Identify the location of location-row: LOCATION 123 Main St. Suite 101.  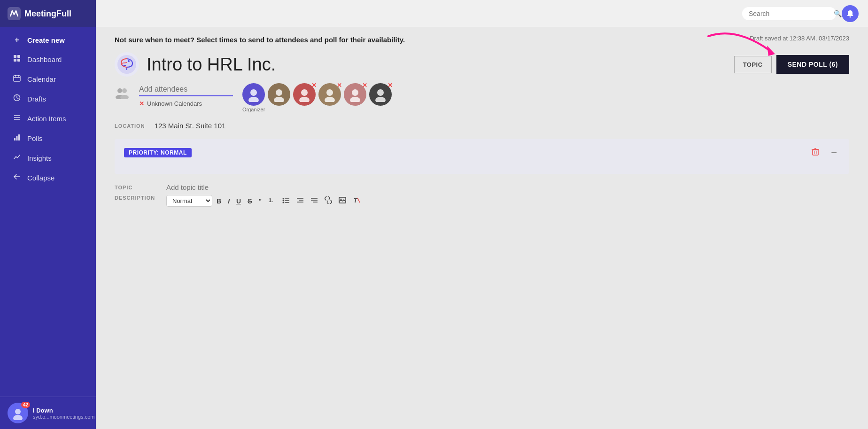
(482, 126).